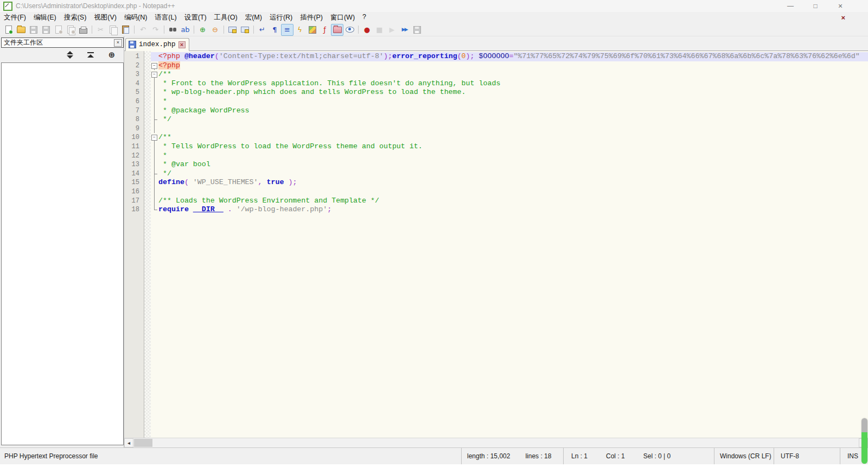 This screenshot has height=467, width=868. What do you see at coordinates (496, 165) in the screenshot?
I see `code-line-13: 13 * @var bool` at bounding box center [496, 165].